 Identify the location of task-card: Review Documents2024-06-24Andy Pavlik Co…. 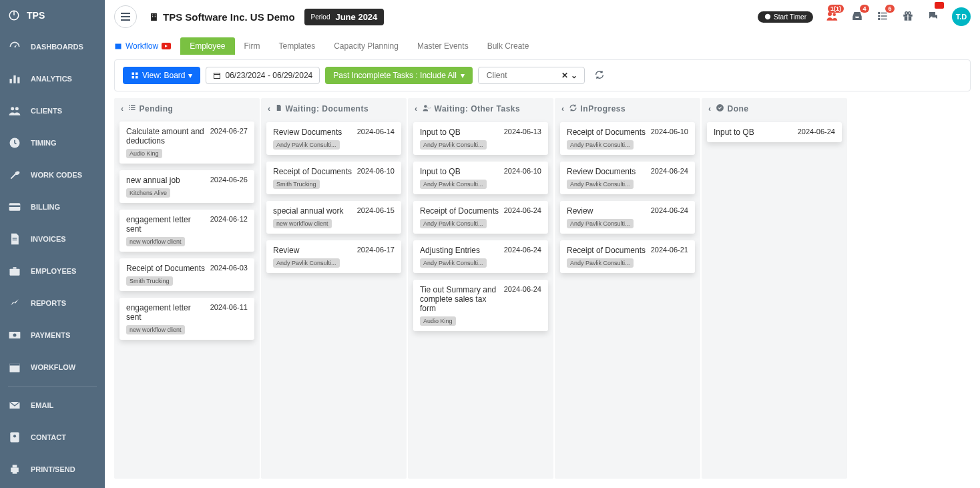
(628, 178).